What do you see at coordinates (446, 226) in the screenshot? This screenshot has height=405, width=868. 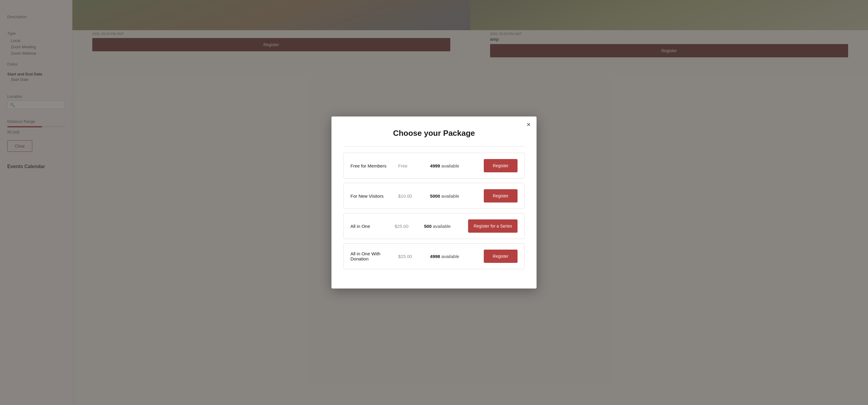 I see `pkg-availability-all-in-one: 500 available` at bounding box center [446, 226].